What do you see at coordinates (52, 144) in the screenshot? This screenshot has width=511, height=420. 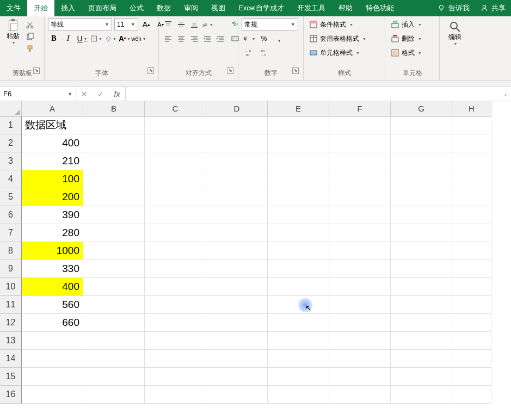 I see `cell-A2: 400` at bounding box center [52, 144].